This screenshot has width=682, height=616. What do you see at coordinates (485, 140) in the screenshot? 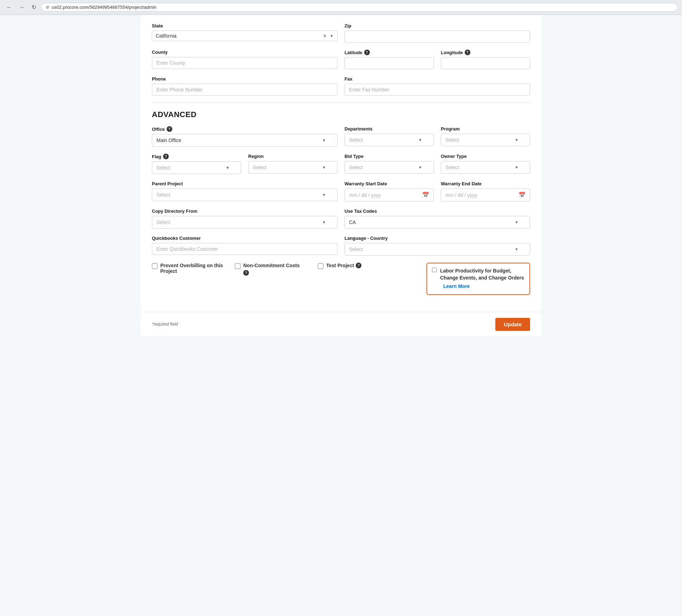
I see `program-select-wrapper: Select ▼` at bounding box center [485, 140].